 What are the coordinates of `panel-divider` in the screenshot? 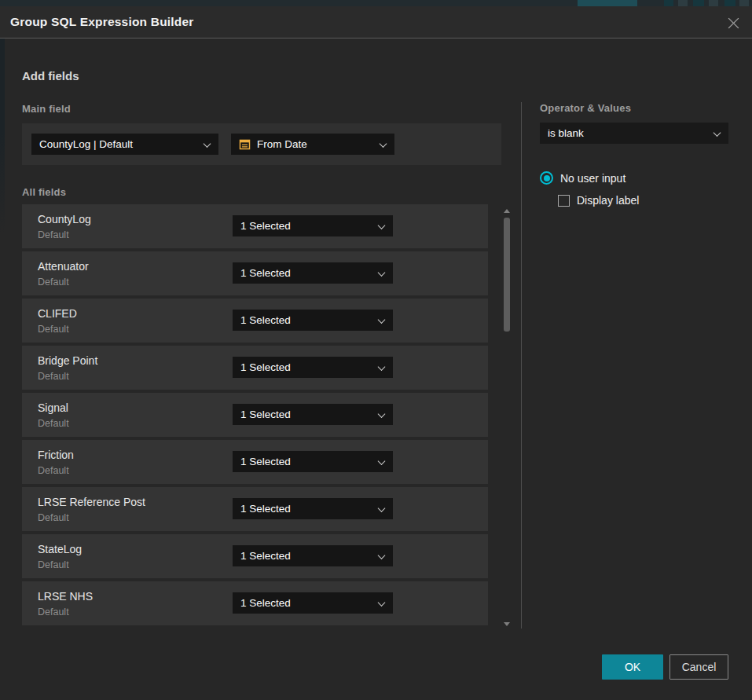 It's located at (522, 365).